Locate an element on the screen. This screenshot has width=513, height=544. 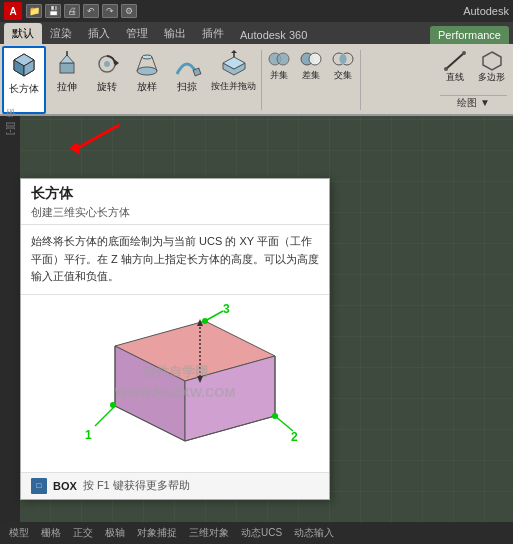
tooltip-footer: □ BOX 按 F1 键获得更多帮助 is located at coordinates (175, 486).